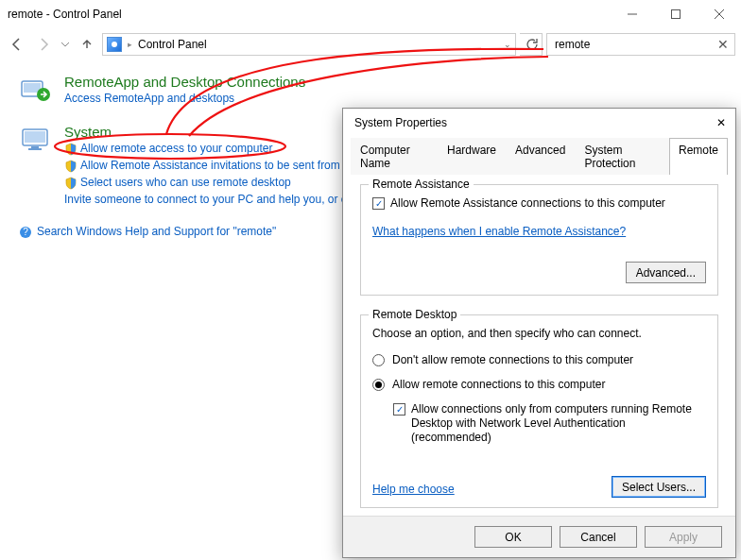  Describe the element at coordinates (414, 489) in the screenshot. I see `link-help-me-choose: Help me choose` at that location.